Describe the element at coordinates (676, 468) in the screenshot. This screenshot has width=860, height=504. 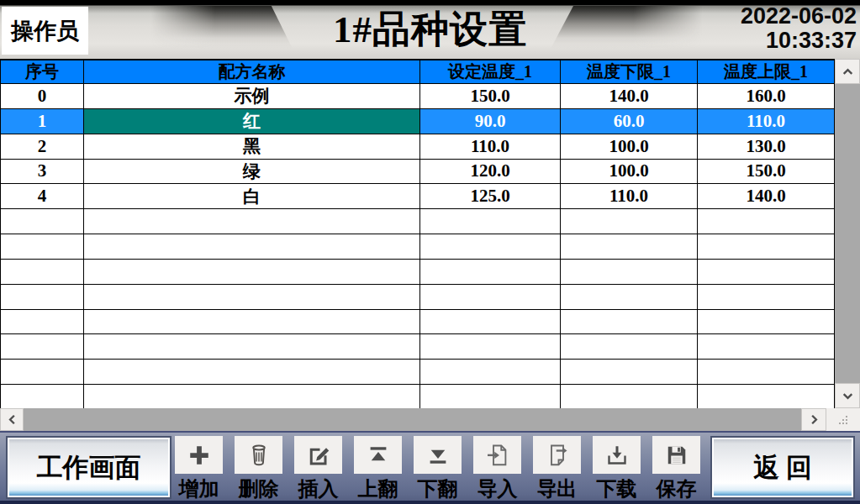
I see `toolbar-button-8: 保存` at that location.